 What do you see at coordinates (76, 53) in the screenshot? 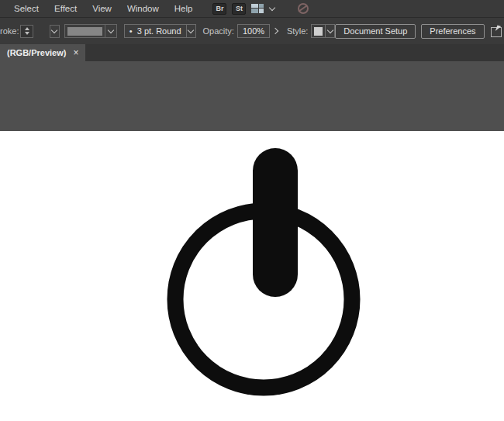
I see `close-icon: ×` at bounding box center [76, 53].